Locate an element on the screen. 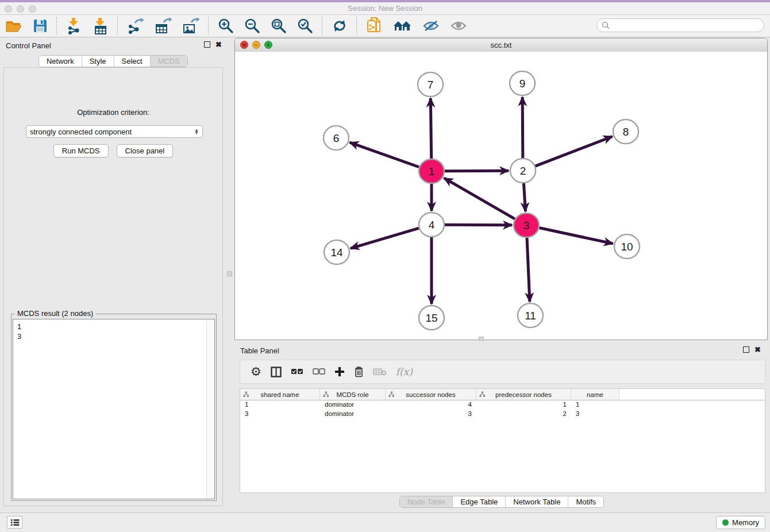  export-network-icon is located at coordinates (136, 26).